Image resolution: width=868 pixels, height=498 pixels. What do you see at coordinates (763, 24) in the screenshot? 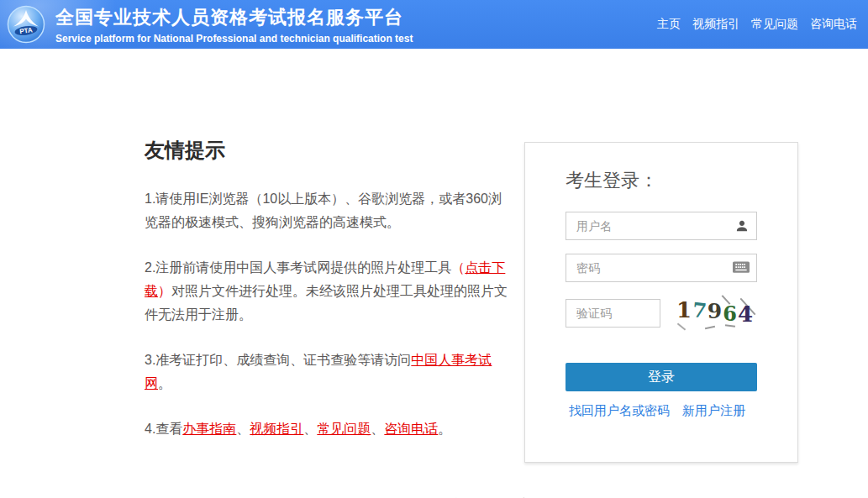
I see `top-navigation: 主页 视频指引 常见问题 咨询电话` at bounding box center [763, 24].